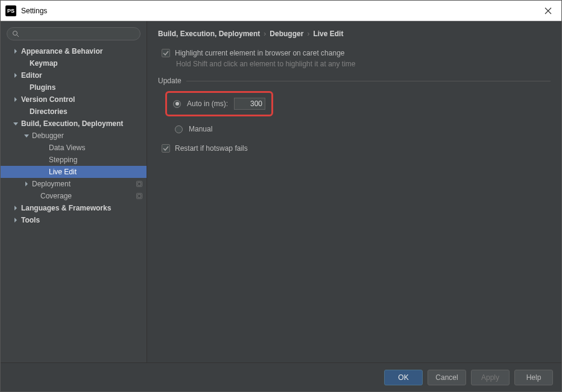 This screenshot has width=562, height=392. What do you see at coordinates (74, 196) in the screenshot?
I see `tree-item: Coverage` at bounding box center [74, 196].